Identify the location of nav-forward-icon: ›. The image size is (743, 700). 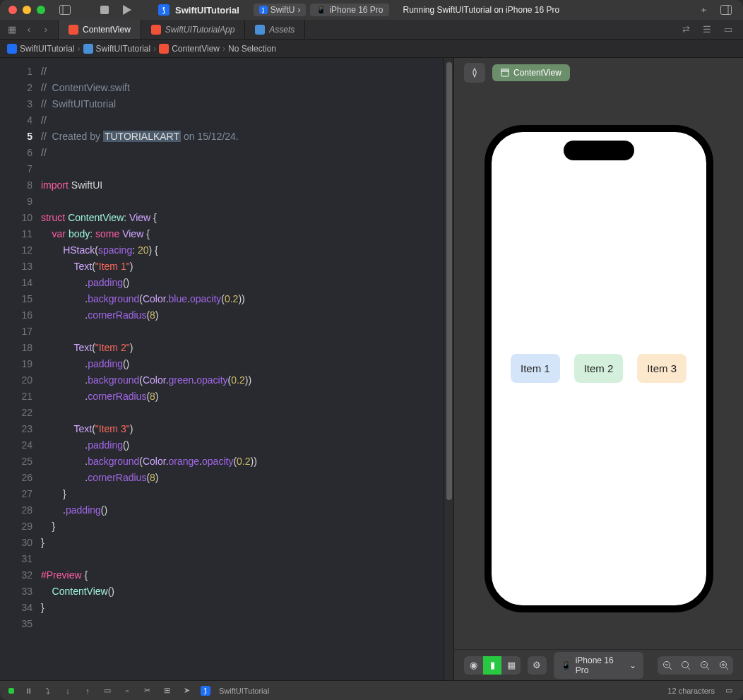
(46, 30).